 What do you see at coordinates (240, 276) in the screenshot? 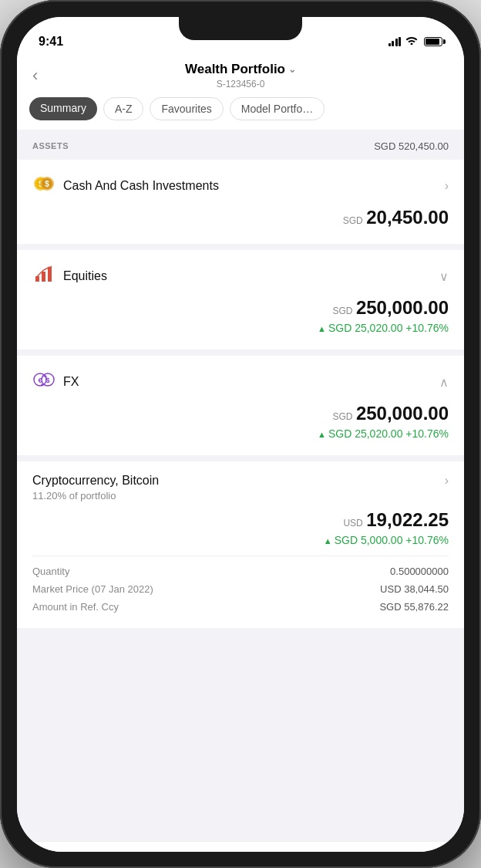
I see `asset-equities-header-row: Equities ∨` at bounding box center [240, 276].